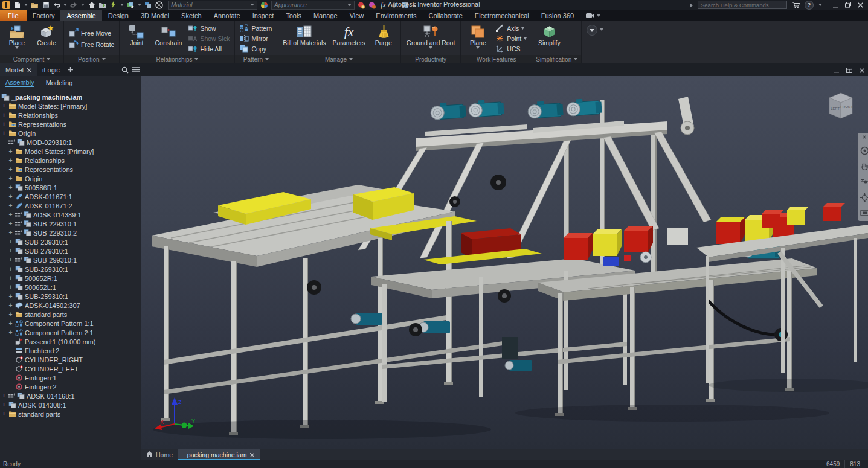 The image size is (868, 468). I want to click on tree-item: +Origin, so click(70, 133).